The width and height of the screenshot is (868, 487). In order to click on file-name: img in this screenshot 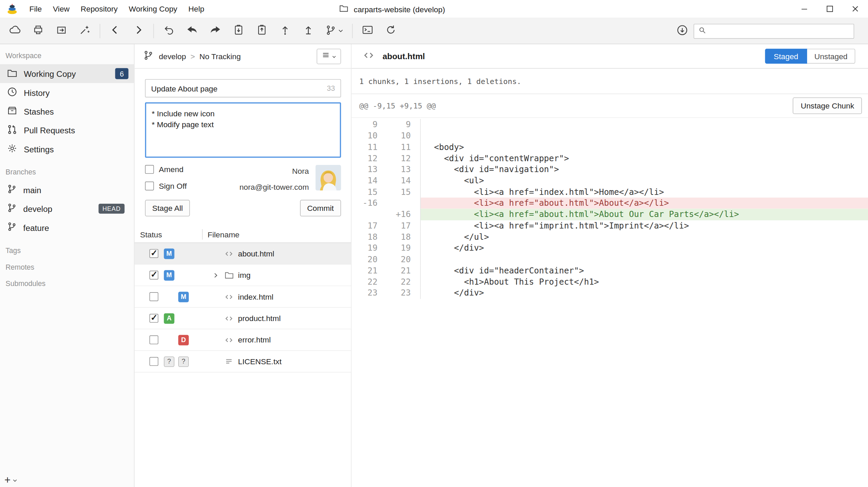, I will do `click(244, 275)`.